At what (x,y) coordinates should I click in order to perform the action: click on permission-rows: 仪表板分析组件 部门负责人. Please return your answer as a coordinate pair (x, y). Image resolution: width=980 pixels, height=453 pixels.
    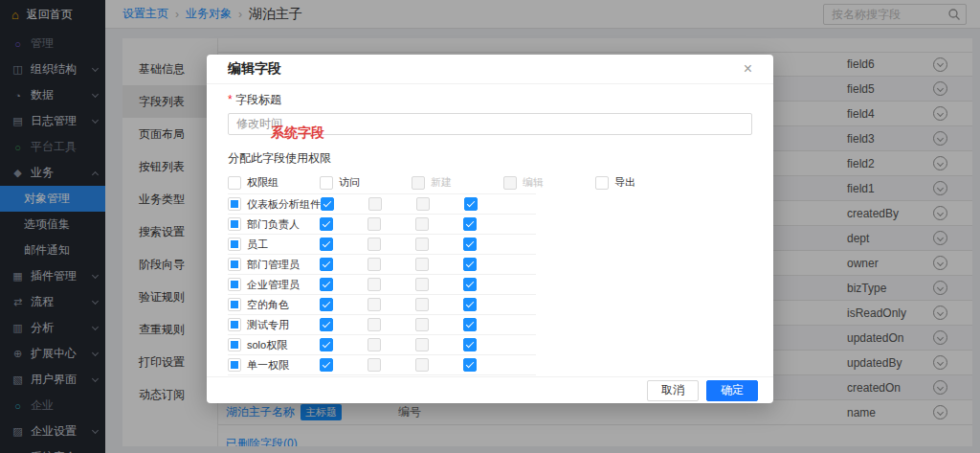
    Looking at the image, I should click on (382, 285).